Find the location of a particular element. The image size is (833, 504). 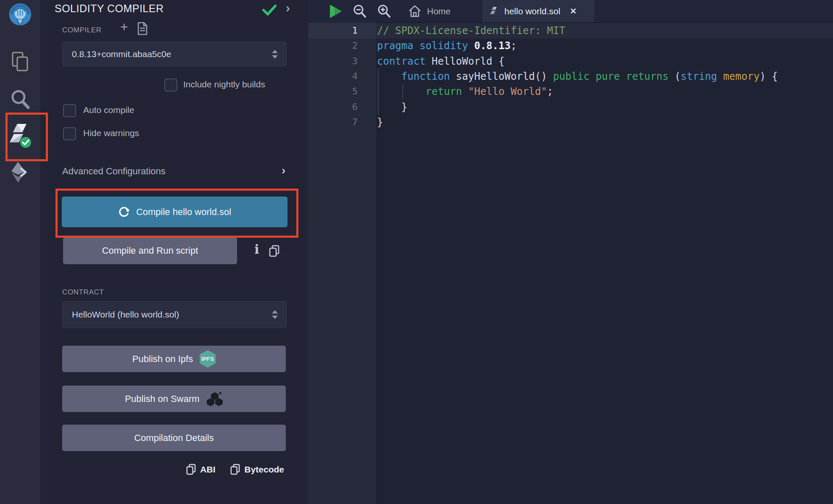

code-line: return "Hello World"; is located at coordinates (465, 92).